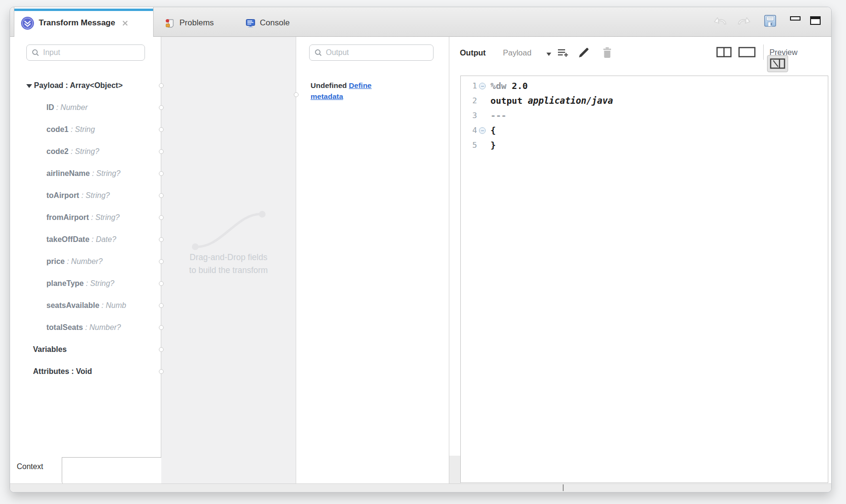 This screenshot has width=846, height=504. I want to click on window-footer, so click(421, 488).